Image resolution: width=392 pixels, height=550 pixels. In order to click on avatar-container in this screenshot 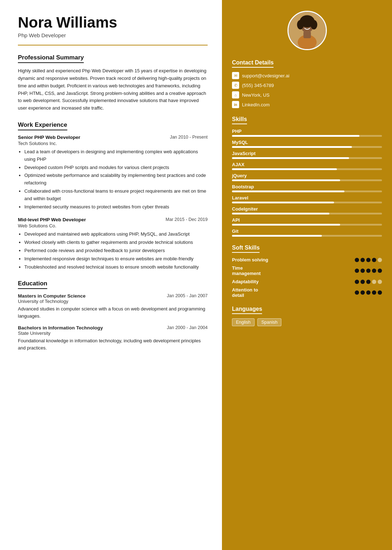, I will do `click(307, 30)`.